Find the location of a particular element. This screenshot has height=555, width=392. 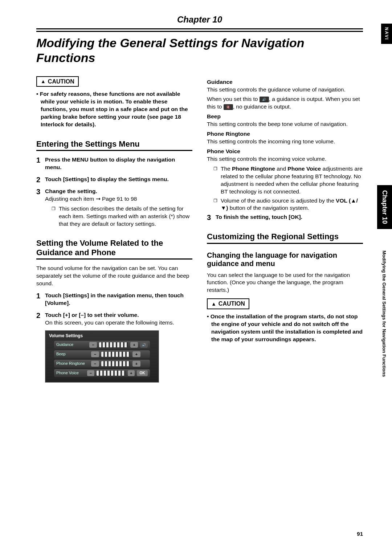

def-head-voice: Phone Voice is located at coordinates (285, 152).